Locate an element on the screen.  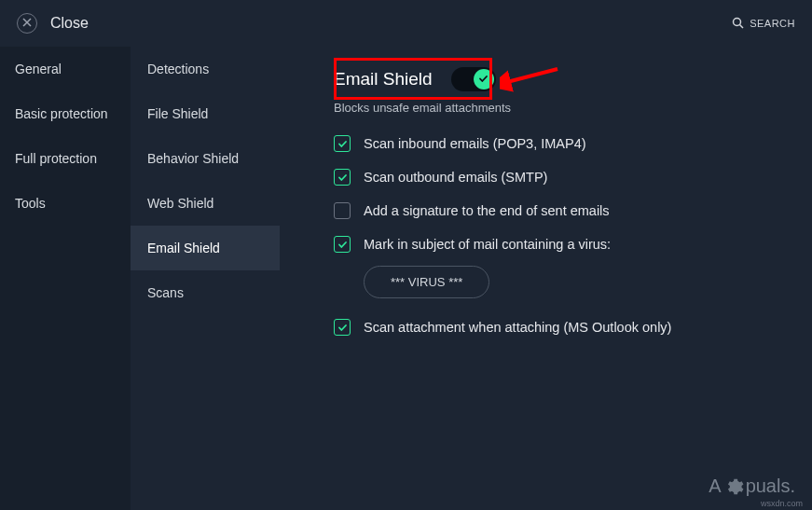
option-label: Scan outbound emails (SMTP) is located at coordinates (455, 177).